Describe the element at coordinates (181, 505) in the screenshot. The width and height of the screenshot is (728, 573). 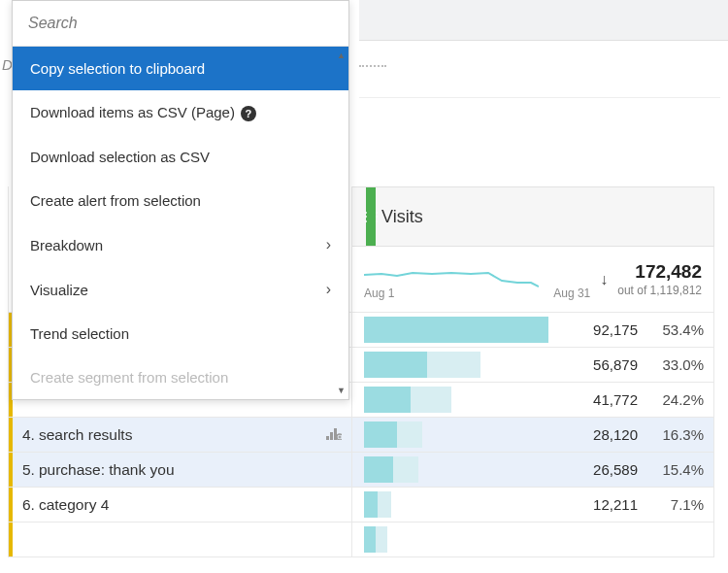
I see `row-label: 6. category 4` at that location.